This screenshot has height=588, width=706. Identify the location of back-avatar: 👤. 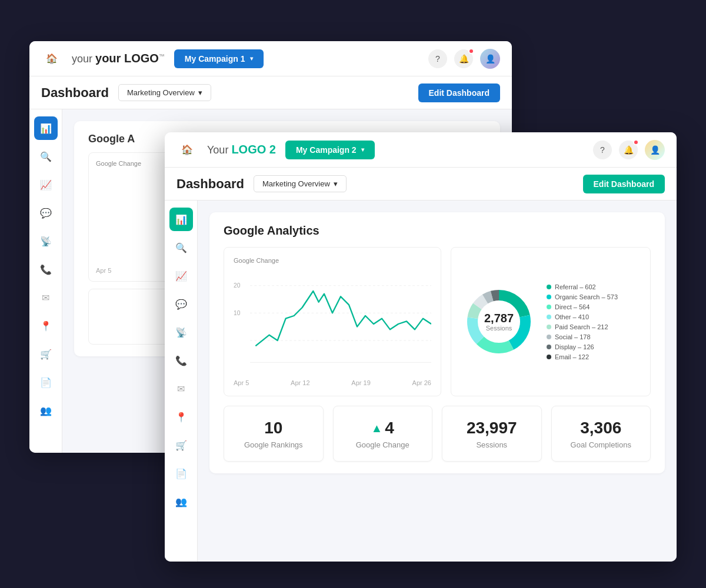
(490, 59).